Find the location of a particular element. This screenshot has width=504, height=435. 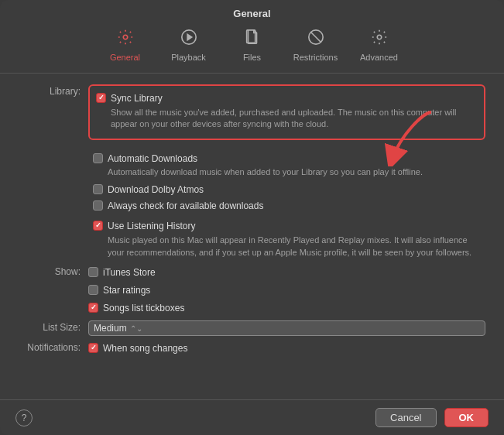

list-size-select: Medium ⌃⌄ is located at coordinates (286, 328).